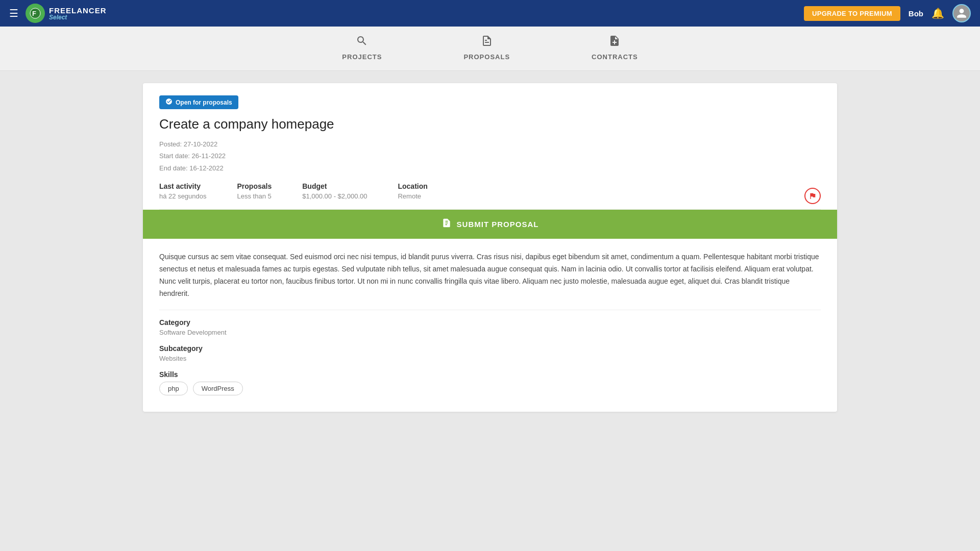 This screenshot has height=551, width=980. What do you see at coordinates (490, 168) in the screenshot?
I see `end-date: End date: 16-12-2022` at bounding box center [490, 168].